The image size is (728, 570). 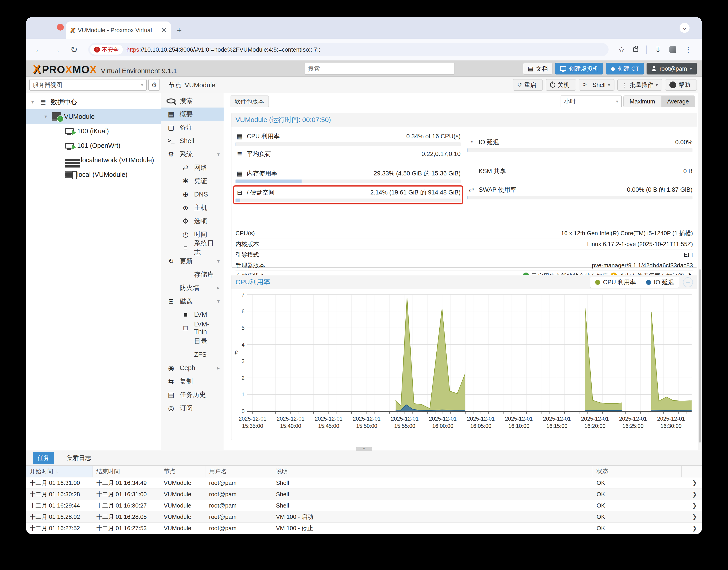 I want to click on average-button: Average, so click(x=678, y=101).